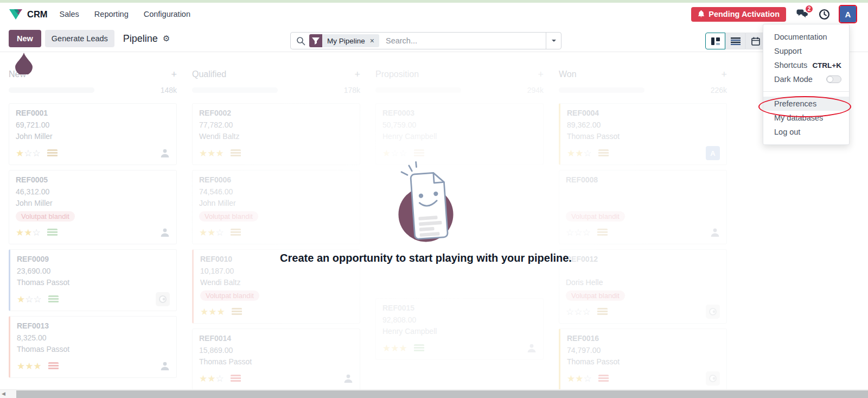 The width and height of the screenshot is (868, 398). What do you see at coordinates (806, 51) in the screenshot?
I see `menu-item-support: Support` at bounding box center [806, 51].